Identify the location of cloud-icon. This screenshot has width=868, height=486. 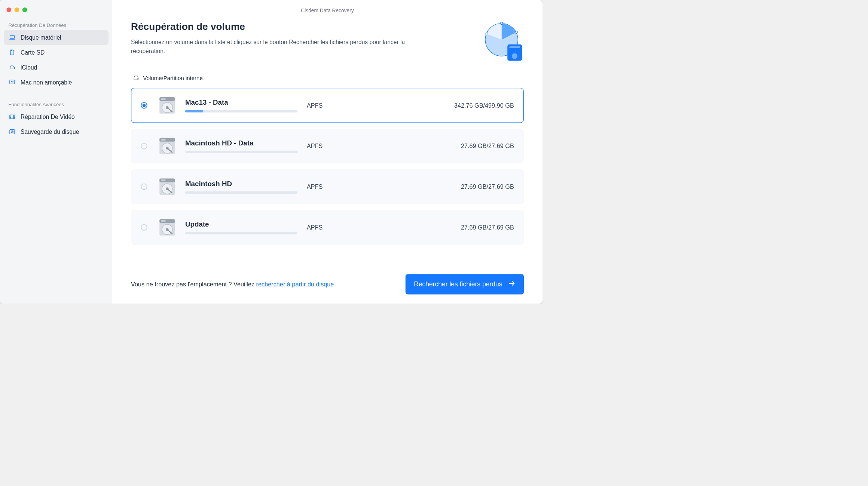
(12, 67).